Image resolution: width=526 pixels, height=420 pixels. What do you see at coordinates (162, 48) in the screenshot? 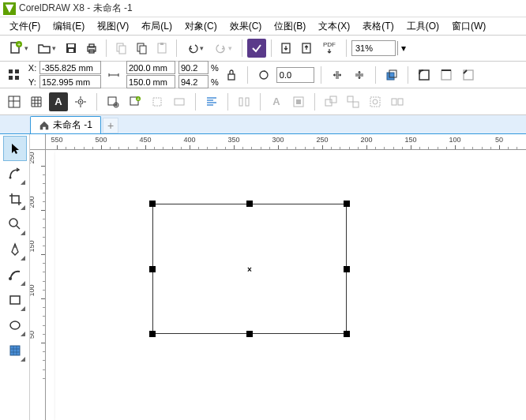
I see `paste-button` at bounding box center [162, 48].